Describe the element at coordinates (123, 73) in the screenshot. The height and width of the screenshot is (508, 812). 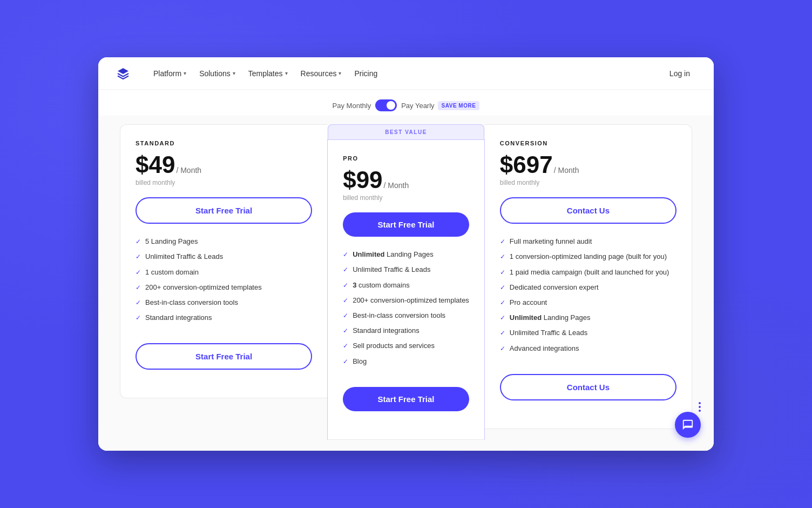
I see `logo-icon` at that location.